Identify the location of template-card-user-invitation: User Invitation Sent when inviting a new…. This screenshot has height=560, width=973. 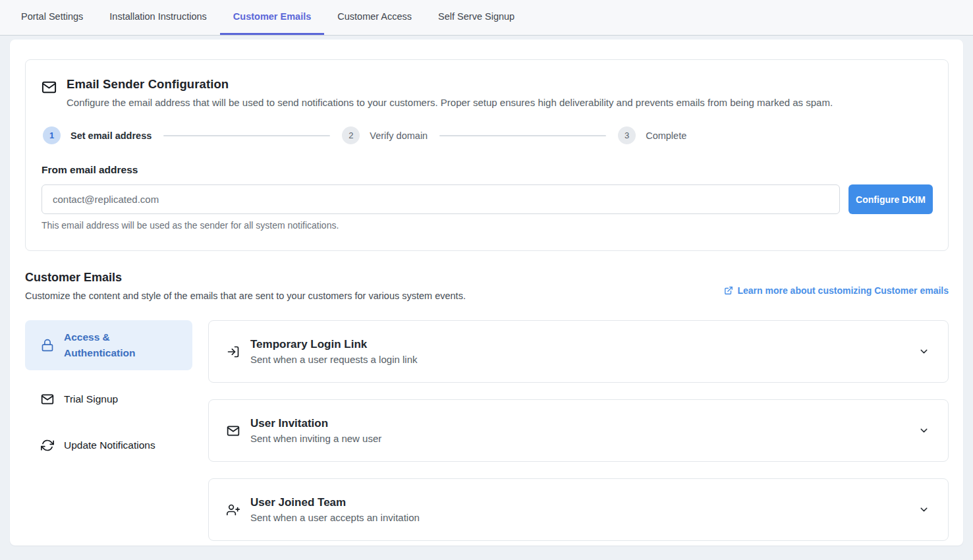
(578, 431).